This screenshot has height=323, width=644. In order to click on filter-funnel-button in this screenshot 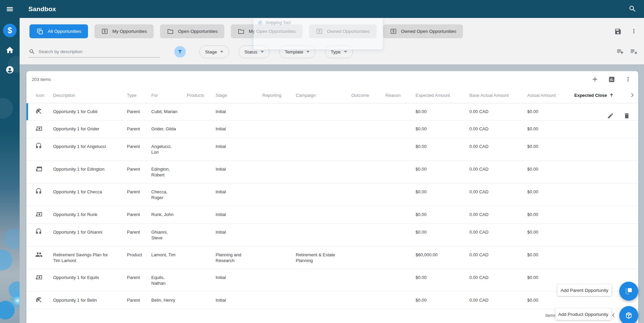, I will do `click(180, 52)`.